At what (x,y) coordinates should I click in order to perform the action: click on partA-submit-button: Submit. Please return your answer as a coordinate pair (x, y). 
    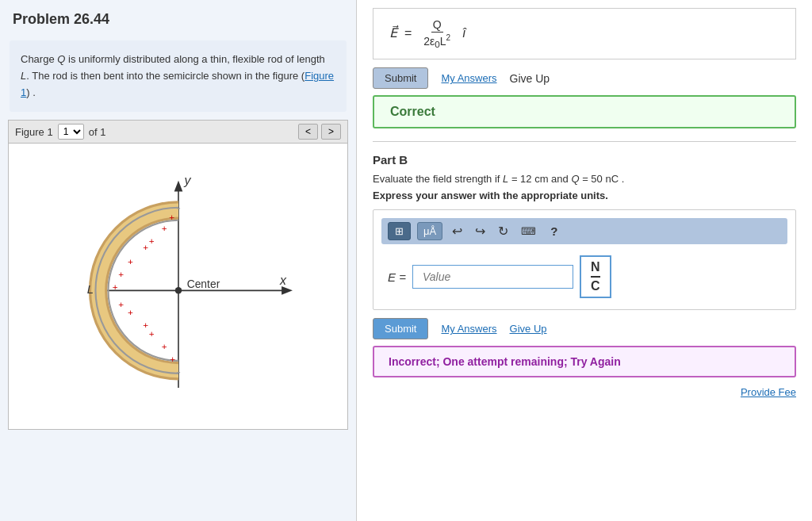
    Looking at the image, I should click on (400, 78).